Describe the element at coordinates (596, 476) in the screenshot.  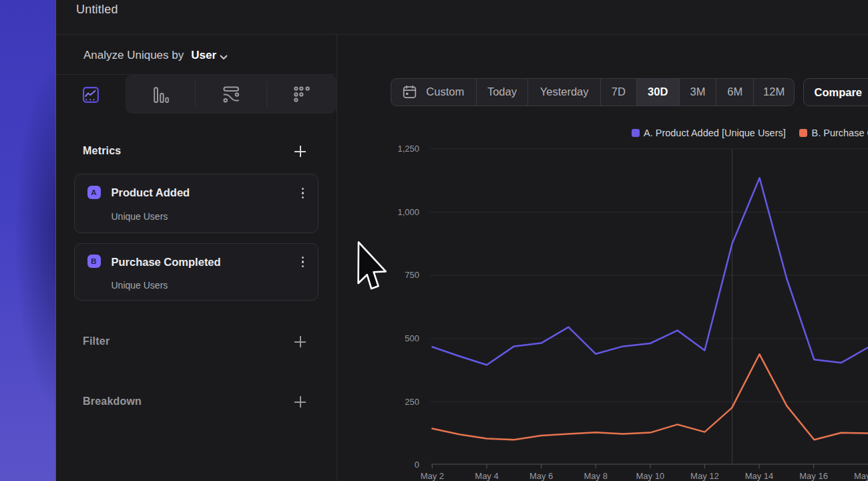
I see `svg-text: May 8` at that location.